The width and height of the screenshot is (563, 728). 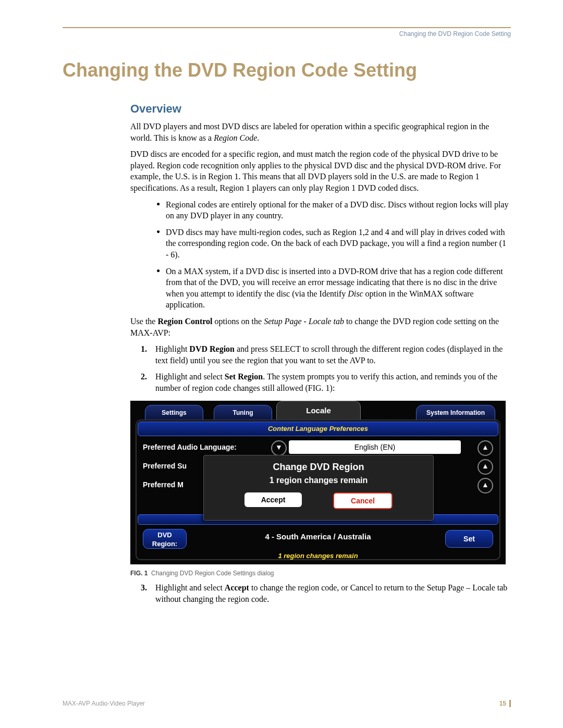 What do you see at coordinates (165, 544) in the screenshot?
I see `text: Region:` at bounding box center [165, 544].